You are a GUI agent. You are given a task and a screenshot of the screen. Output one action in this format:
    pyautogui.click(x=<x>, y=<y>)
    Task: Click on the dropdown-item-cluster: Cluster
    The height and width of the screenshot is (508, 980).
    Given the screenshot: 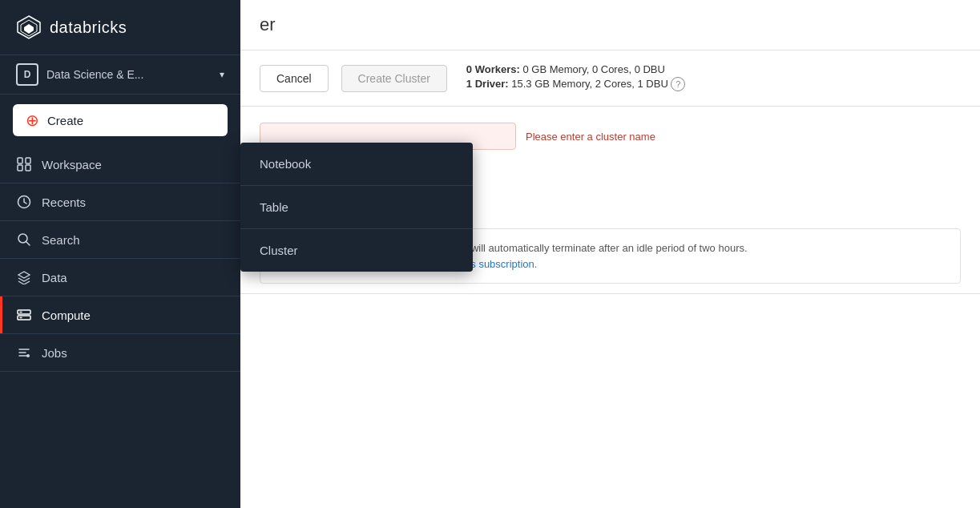 What is the action you would take?
    pyautogui.click(x=357, y=250)
    